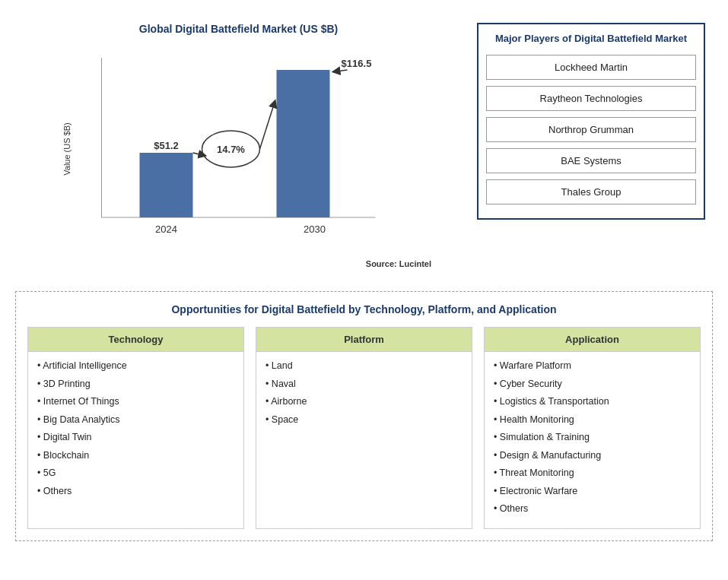  I want to click on player-item: Lockheed Martin, so click(591, 67).